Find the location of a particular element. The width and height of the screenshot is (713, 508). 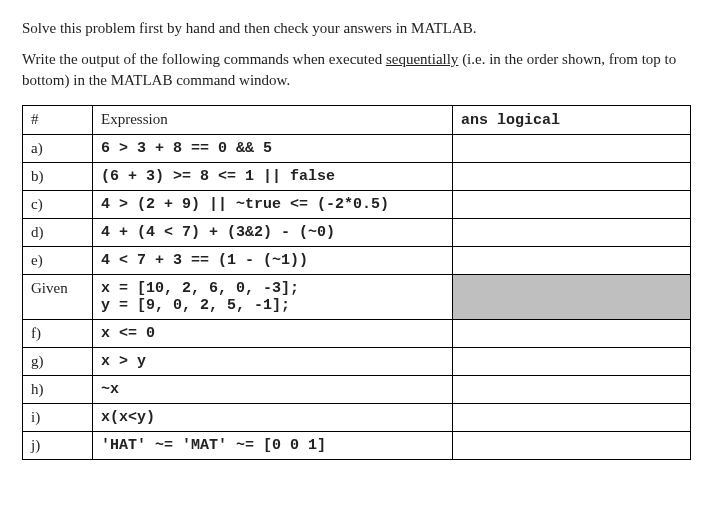

row-expr-b: (6 + 3) >= 8 <= 1 || false is located at coordinates (273, 177).